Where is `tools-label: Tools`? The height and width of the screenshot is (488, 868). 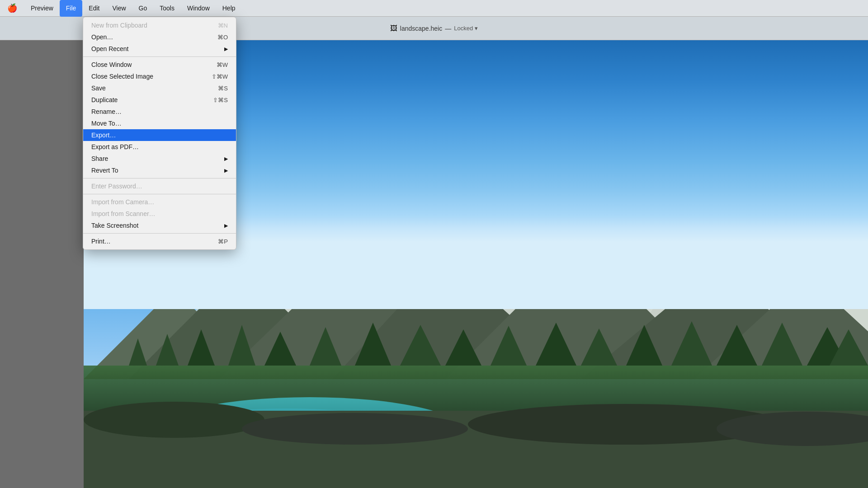
tools-label: Tools is located at coordinates (167, 8).